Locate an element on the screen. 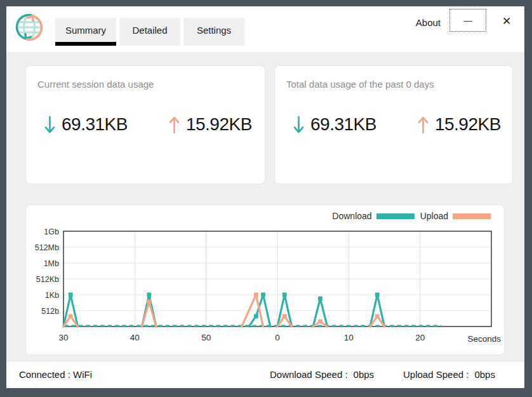 The image size is (532, 397). total-download-value: 69.31KB is located at coordinates (343, 124).